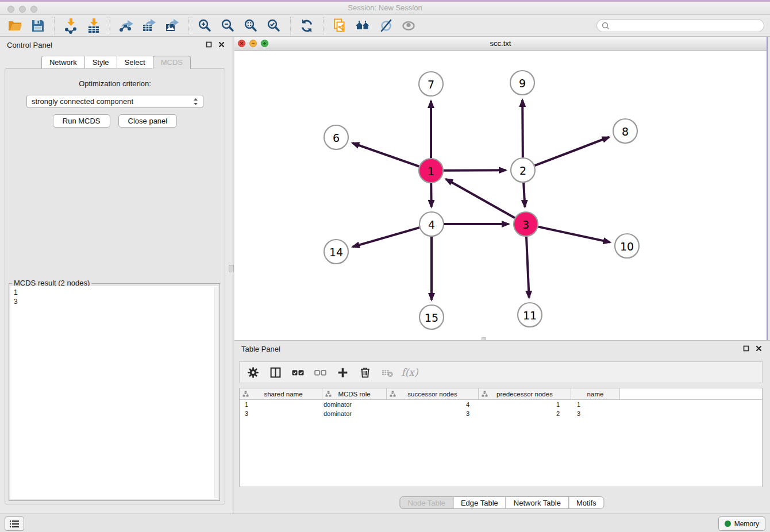 The image size is (770, 532). Describe the element at coordinates (525, 404) in the screenshot. I see `cell-predecessor-nodes: 1` at that location.